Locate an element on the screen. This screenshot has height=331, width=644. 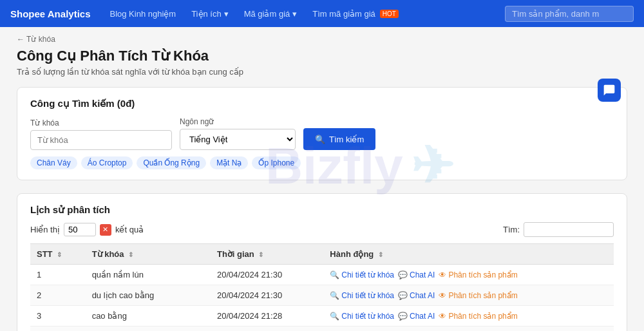
chat-icon is located at coordinates (609, 90).